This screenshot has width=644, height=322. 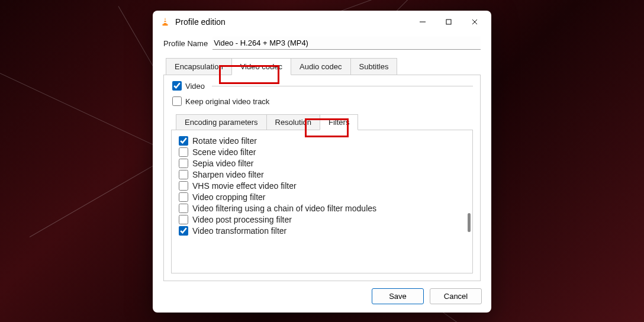 What do you see at coordinates (423, 22) in the screenshot?
I see `minimize-button` at bounding box center [423, 22].